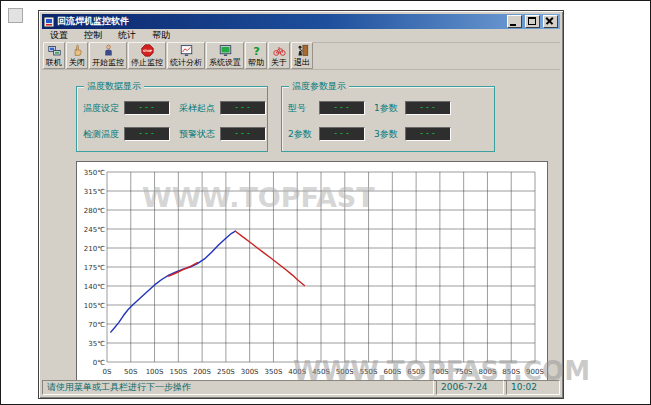 The width and height of the screenshot is (651, 405). I want to click on hand-icon, so click(78, 50).